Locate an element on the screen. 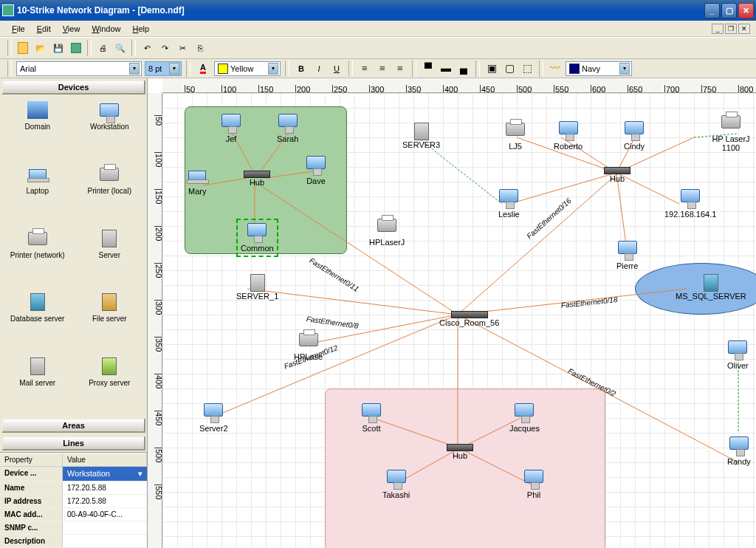 The image size is (756, 548). node-server3: SERVER3 is located at coordinates (421, 136).